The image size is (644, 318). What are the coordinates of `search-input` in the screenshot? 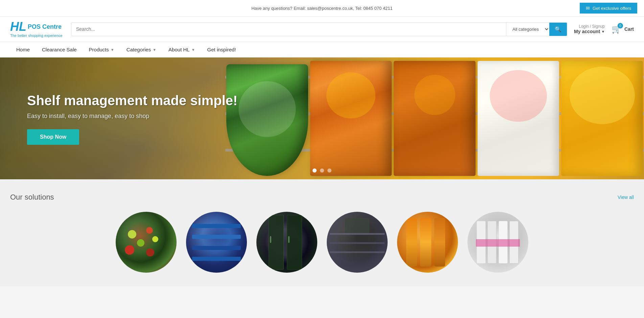 It's located at (289, 29).